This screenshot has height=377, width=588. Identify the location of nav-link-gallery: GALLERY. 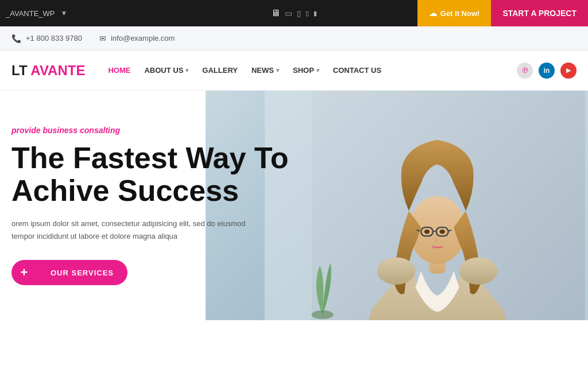
(220, 70).